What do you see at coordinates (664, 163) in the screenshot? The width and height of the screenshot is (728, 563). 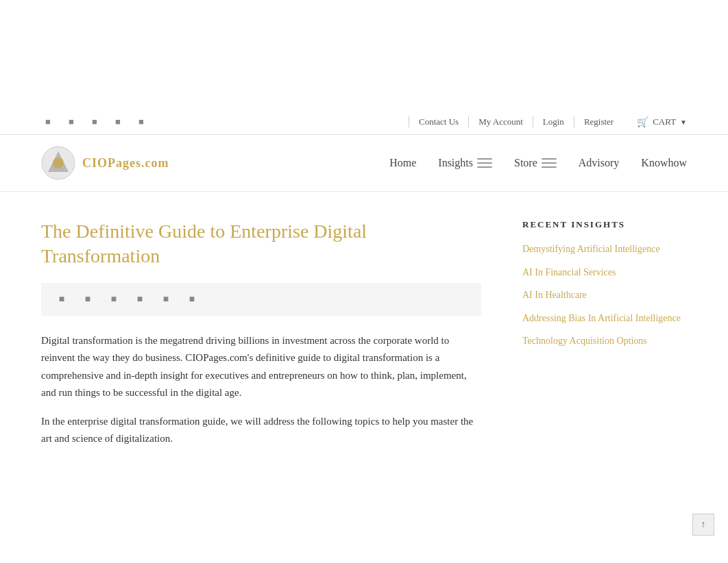 I see `knowhow-nav: Knowhow` at bounding box center [664, 163].